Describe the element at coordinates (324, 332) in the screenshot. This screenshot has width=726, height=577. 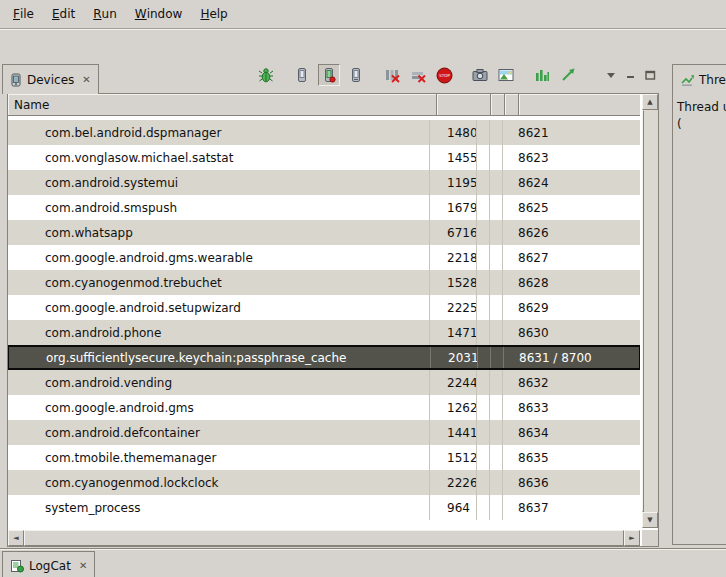
I see `table-row: com.android.phone14718630` at that location.